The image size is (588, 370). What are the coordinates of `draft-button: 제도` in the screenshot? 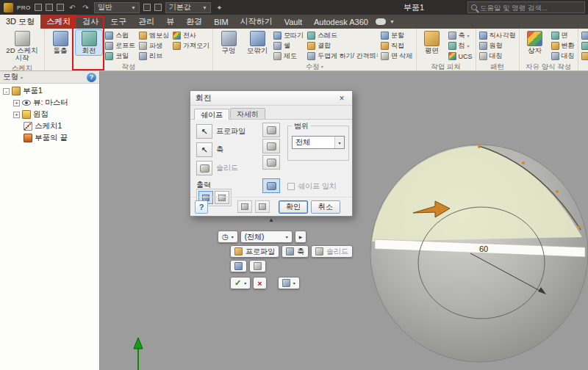 It's located at (288, 56).